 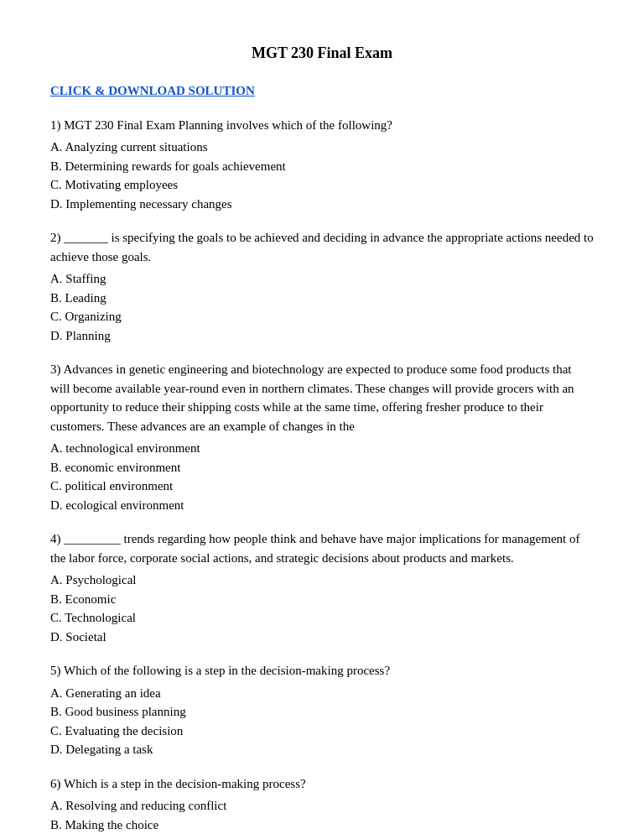 I want to click on answer-option: A. Generating an idea, so click(x=322, y=693).